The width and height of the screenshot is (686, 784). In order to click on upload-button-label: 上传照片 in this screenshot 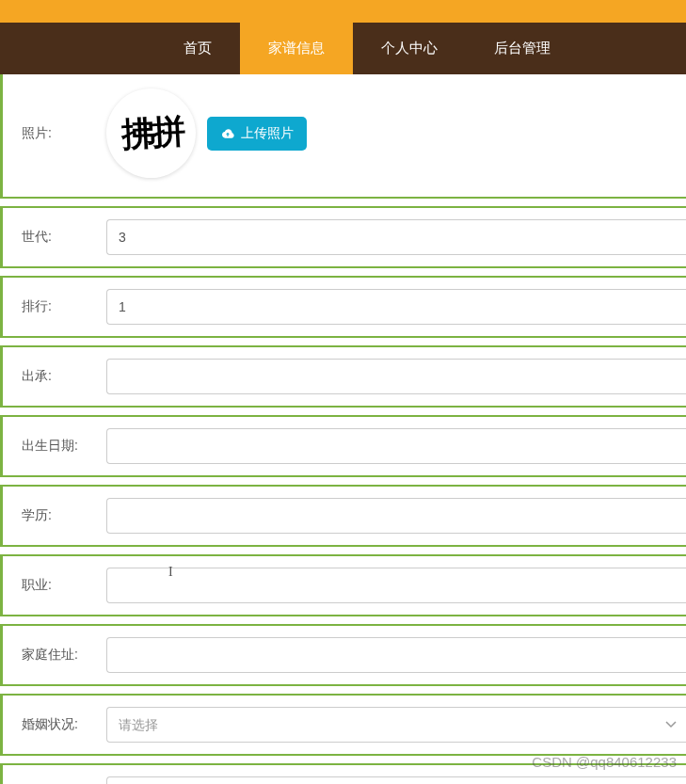, I will do `click(267, 134)`.